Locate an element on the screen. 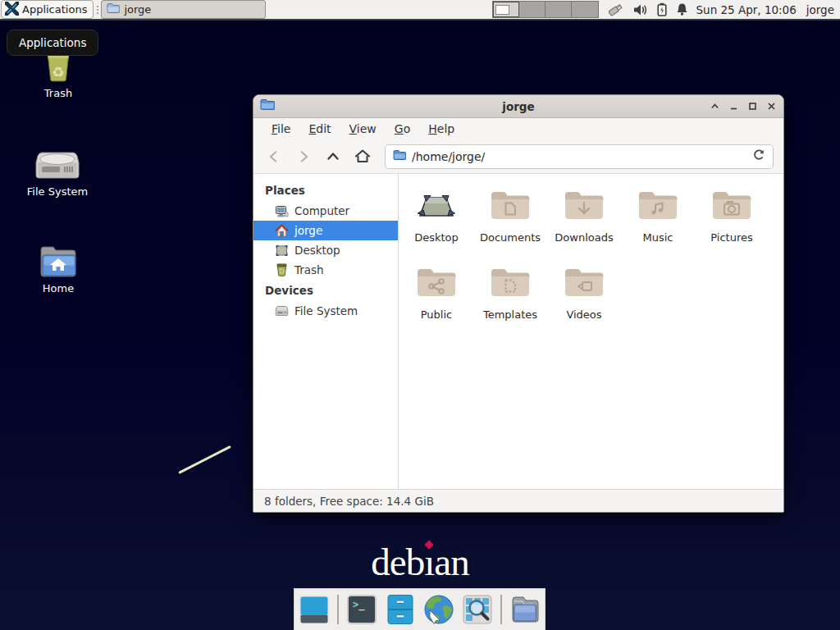 The width and height of the screenshot is (840, 630). desktop-icon-label: Trash is located at coordinates (58, 94).